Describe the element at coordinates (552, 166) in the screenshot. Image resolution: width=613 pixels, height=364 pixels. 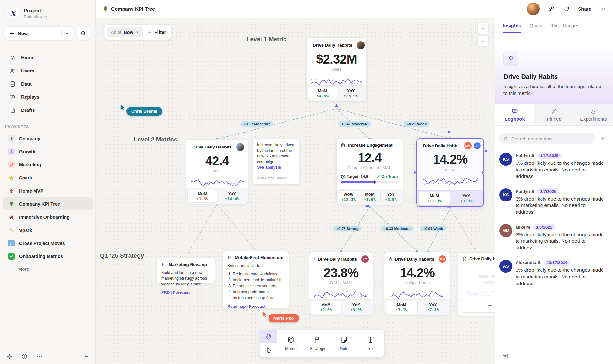
I see `annotation-item: KS Kaitlyn S 3/17/2025 3% drop likely du…` at that location.